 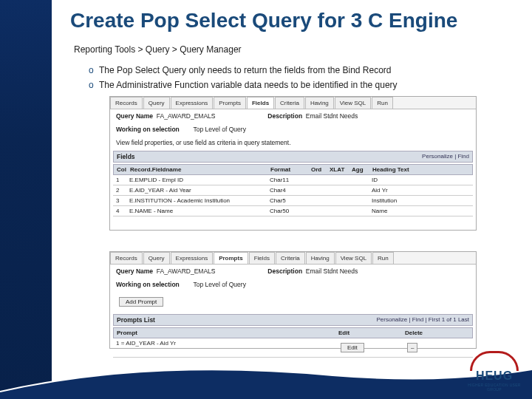 I want to click on th-prompt: Prompt, so click(x=228, y=332).